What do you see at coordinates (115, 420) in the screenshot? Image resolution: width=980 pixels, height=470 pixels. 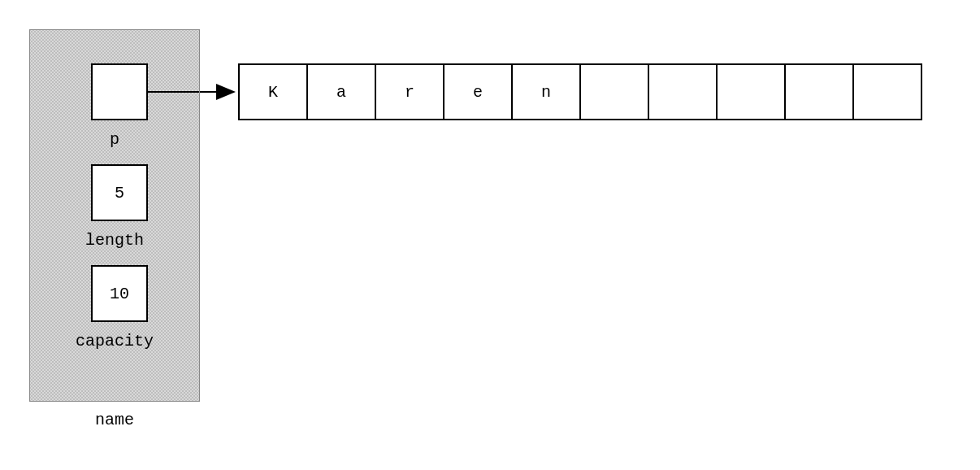 I see `struct-name-label: name` at bounding box center [115, 420].